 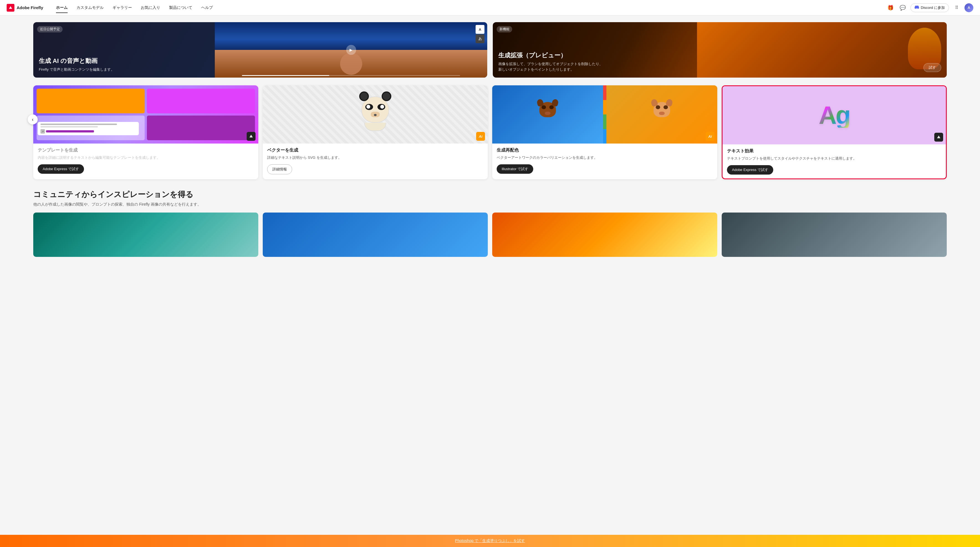 What do you see at coordinates (77, 70) in the screenshot?
I see `banner-desc-left: Firefly で音声と動画コンテンツを編集します。` at bounding box center [77, 70].